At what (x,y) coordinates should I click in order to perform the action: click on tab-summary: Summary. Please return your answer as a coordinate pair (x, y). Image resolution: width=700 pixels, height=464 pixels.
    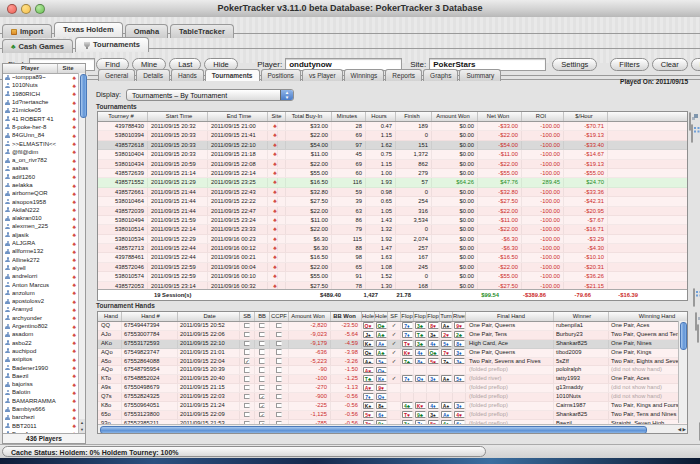
    Looking at the image, I should click on (480, 75).